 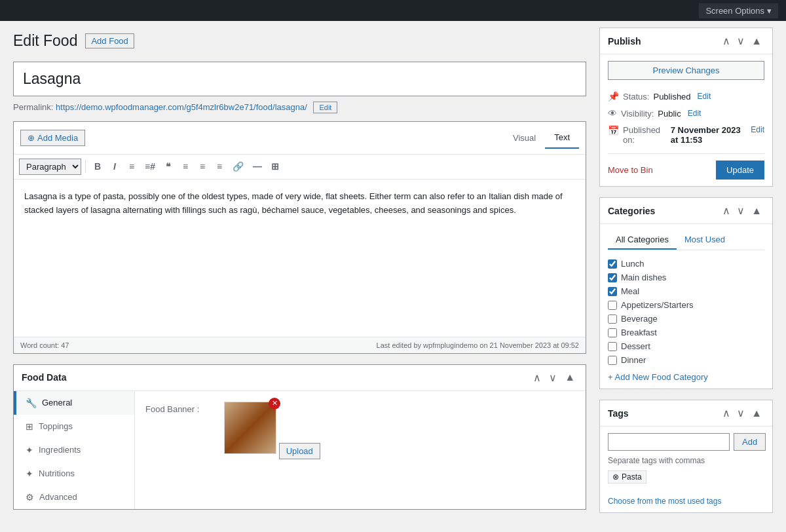 What do you see at coordinates (74, 403) in the screenshot?
I see `nav-item-general: 🔧 General` at bounding box center [74, 403].